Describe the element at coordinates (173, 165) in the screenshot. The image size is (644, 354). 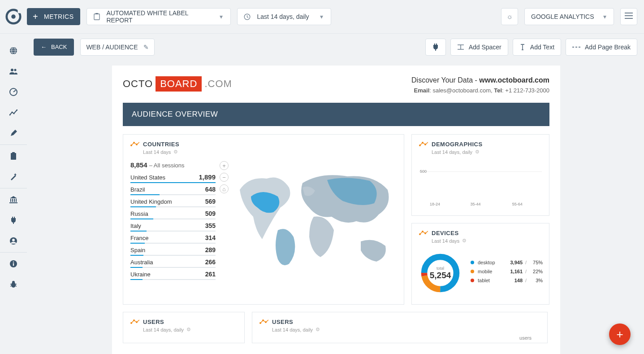
I see `country-total: 8,854 – All sessions` at that location.